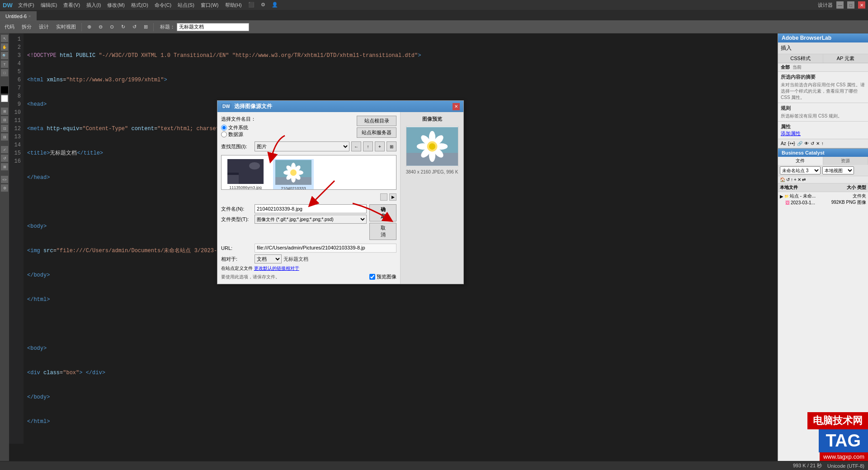 The image size is (868, 470). What do you see at coordinates (785, 67) in the screenshot?
I see `all-tab: 全部` at bounding box center [785, 67].